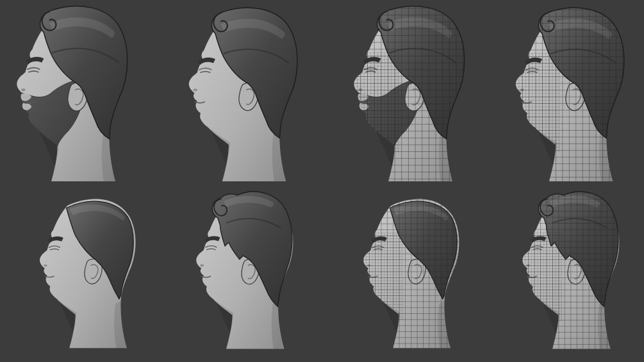  I want to click on head-render-wireframe-shaven, so click(564, 91).